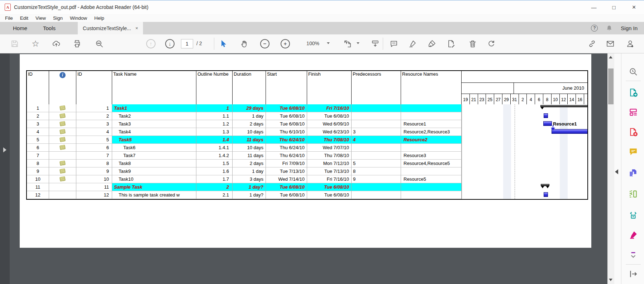 The width and height of the screenshot is (644, 284). What do you see at coordinates (287, 179) in the screenshot?
I see `cell-start: Wed 7/14/10` at bounding box center [287, 179].